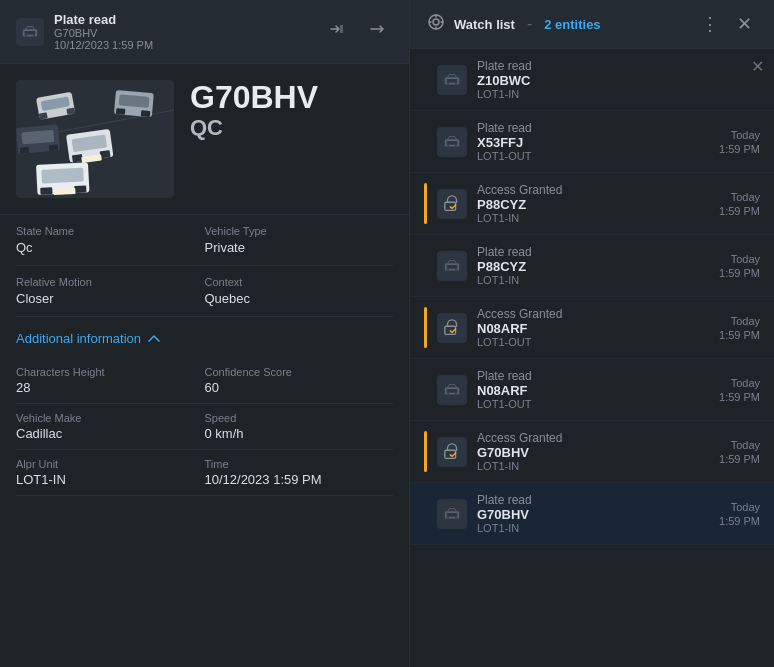 The width and height of the screenshot is (774, 667). I want to click on watchlist-actions: ⋮ ✕, so click(726, 24).